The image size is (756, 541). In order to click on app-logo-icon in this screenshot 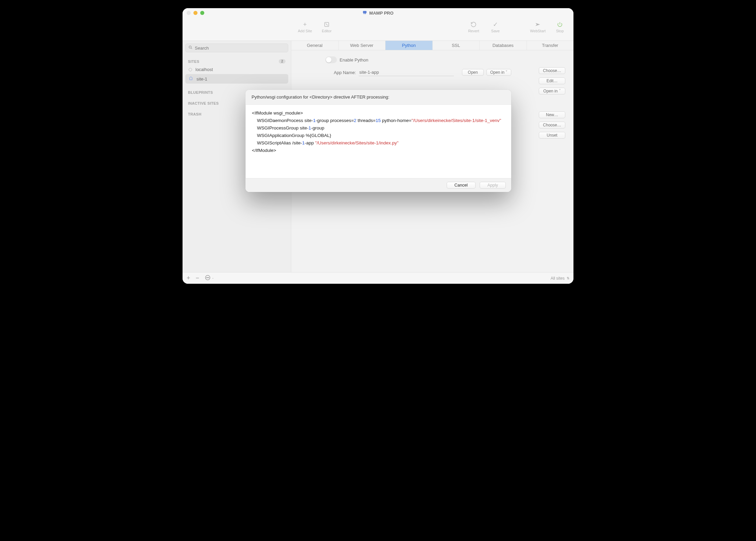, I will do `click(365, 13)`.